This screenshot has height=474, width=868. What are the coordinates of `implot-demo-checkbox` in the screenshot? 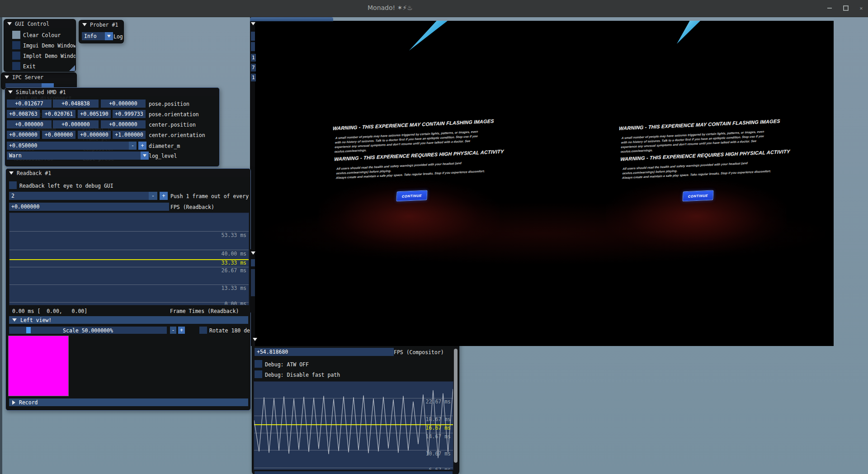 It's located at (16, 56).